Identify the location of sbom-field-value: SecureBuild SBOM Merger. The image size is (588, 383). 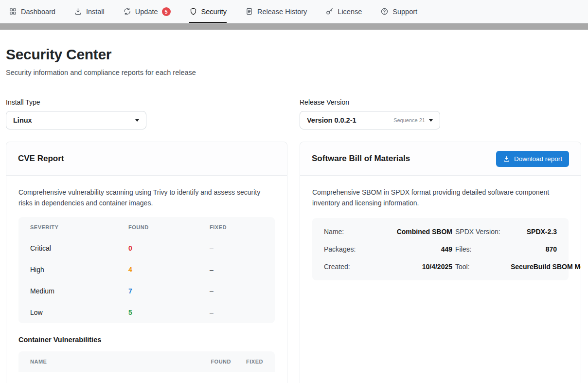
(546, 267).